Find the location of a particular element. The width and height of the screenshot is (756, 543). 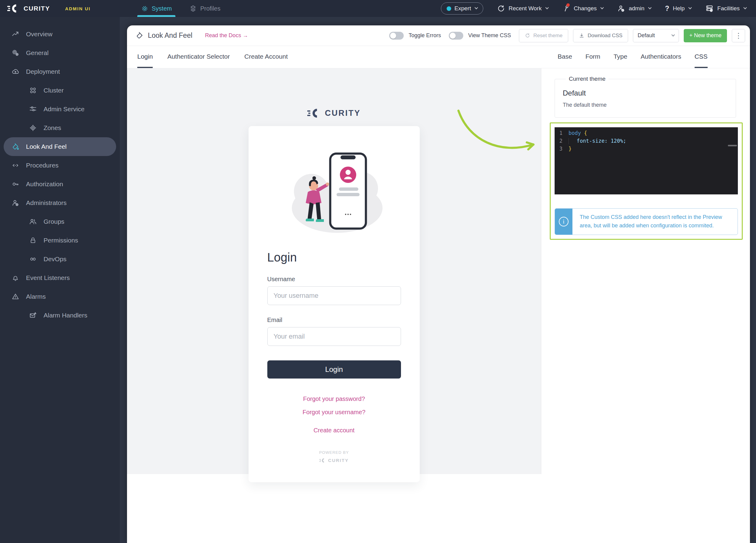

create-account-link: Create account is located at coordinates (334, 431).